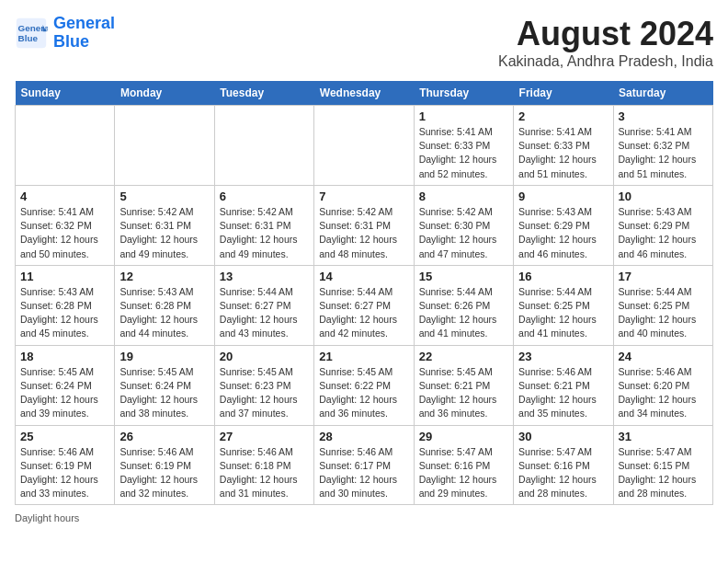  I want to click on date-number: 9, so click(563, 197).